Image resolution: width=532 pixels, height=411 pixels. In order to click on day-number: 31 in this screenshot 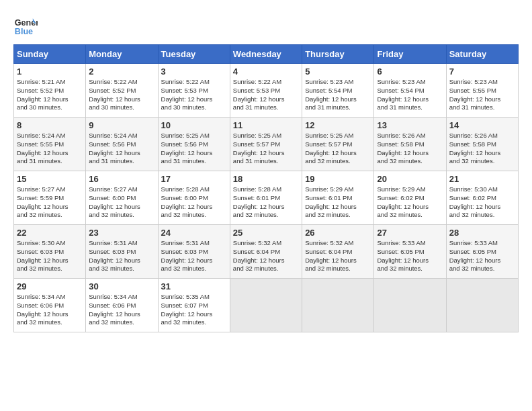, I will do `click(194, 286)`.